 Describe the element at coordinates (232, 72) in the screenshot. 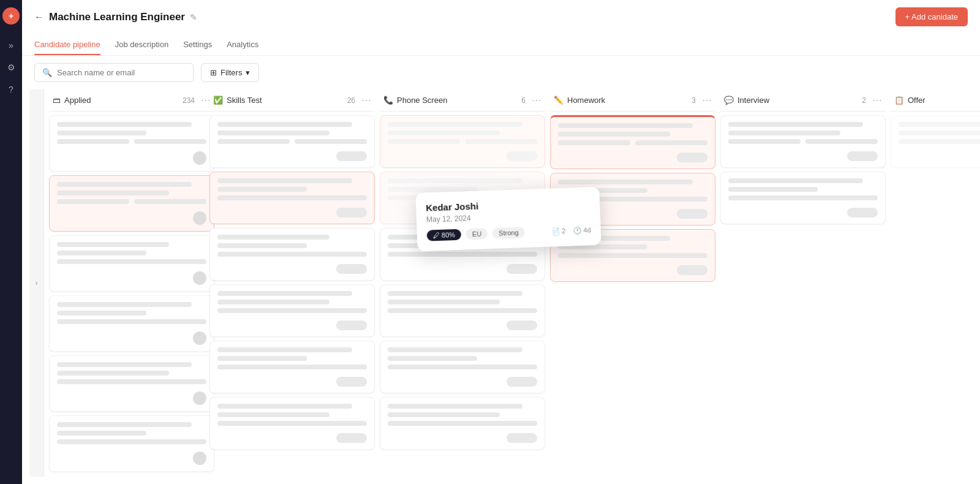

I see `filter-label: Filters` at that location.